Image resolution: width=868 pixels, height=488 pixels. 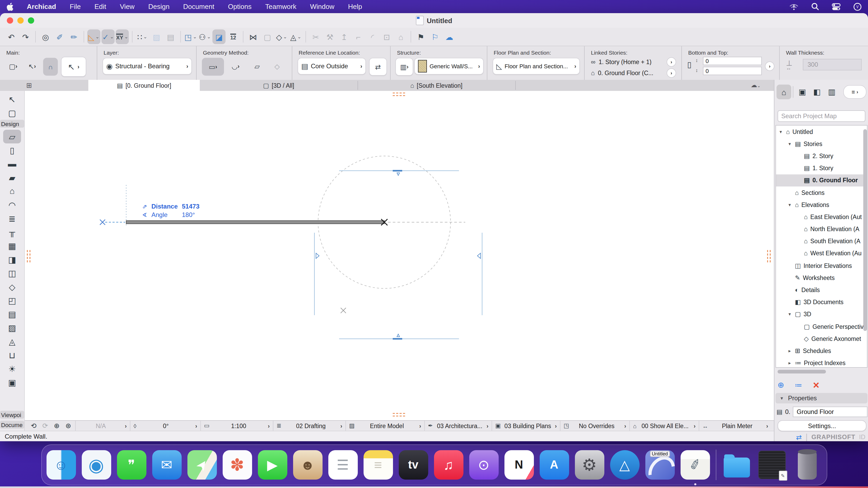 I want to click on roof-tool: ⌂, so click(x=12, y=191).